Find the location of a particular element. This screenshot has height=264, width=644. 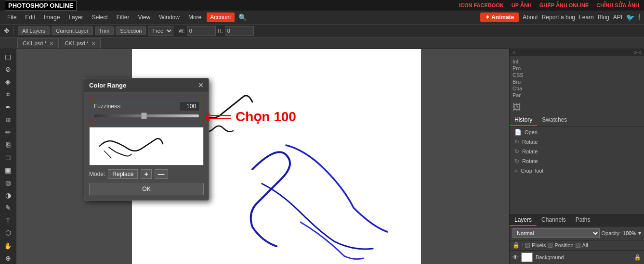

collapse-left-btn: < is located at coordinates (514, 53).